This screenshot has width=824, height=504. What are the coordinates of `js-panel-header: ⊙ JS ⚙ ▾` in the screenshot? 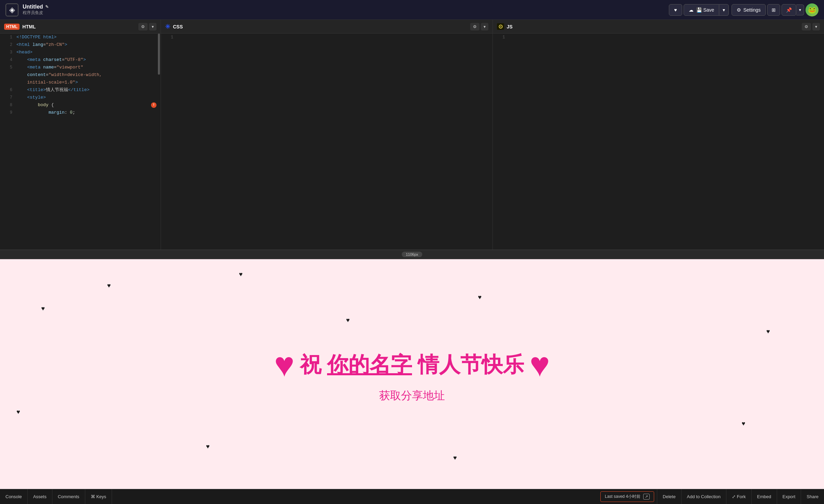 It's located at (659, 27).